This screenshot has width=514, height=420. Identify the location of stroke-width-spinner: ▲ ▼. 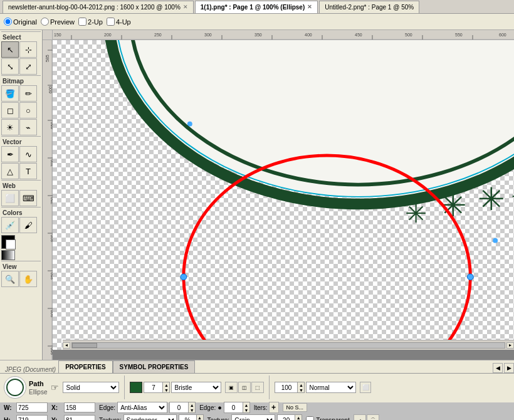
(157, 387).